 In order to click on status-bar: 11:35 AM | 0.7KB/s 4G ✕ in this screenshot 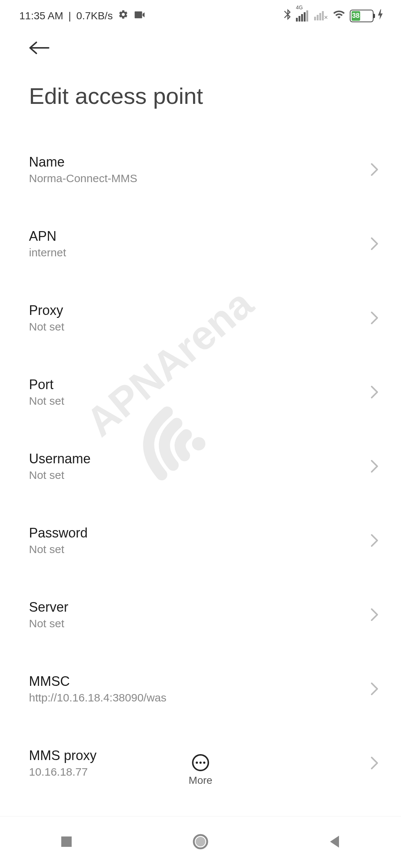, I will do `click(200, 13)`.